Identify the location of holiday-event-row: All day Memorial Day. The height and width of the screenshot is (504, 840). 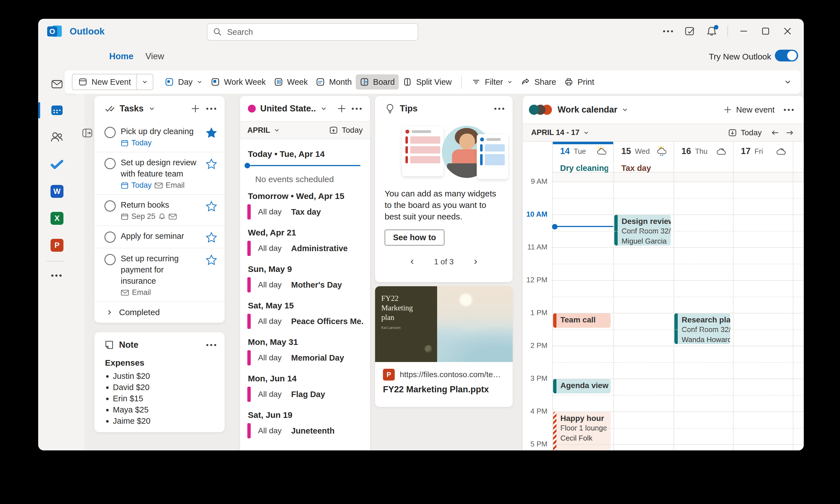
(305, 358).